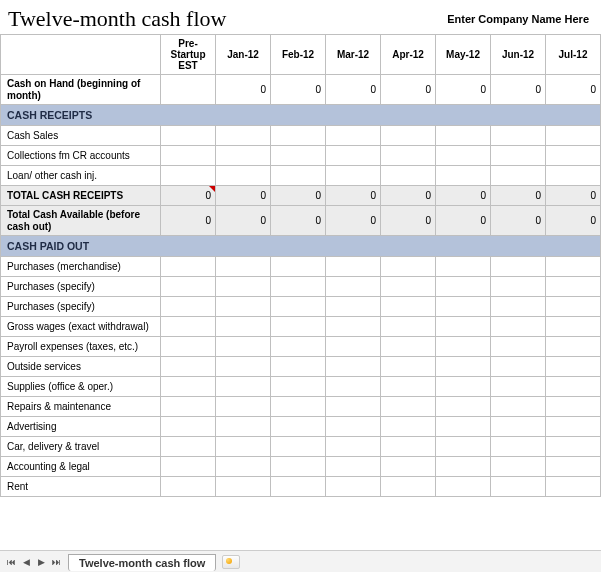 The image size is (601, 572). Describe the element at coordinates (11, 562) in the screenshot. I see `nav-first-icon: ⏮` at that location.